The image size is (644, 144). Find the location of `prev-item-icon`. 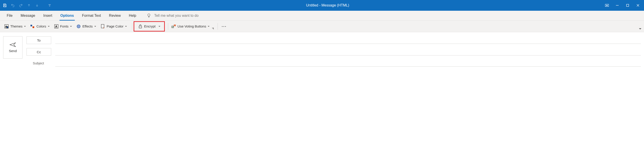

prev-item-icon is located at coordinates (29, 5).